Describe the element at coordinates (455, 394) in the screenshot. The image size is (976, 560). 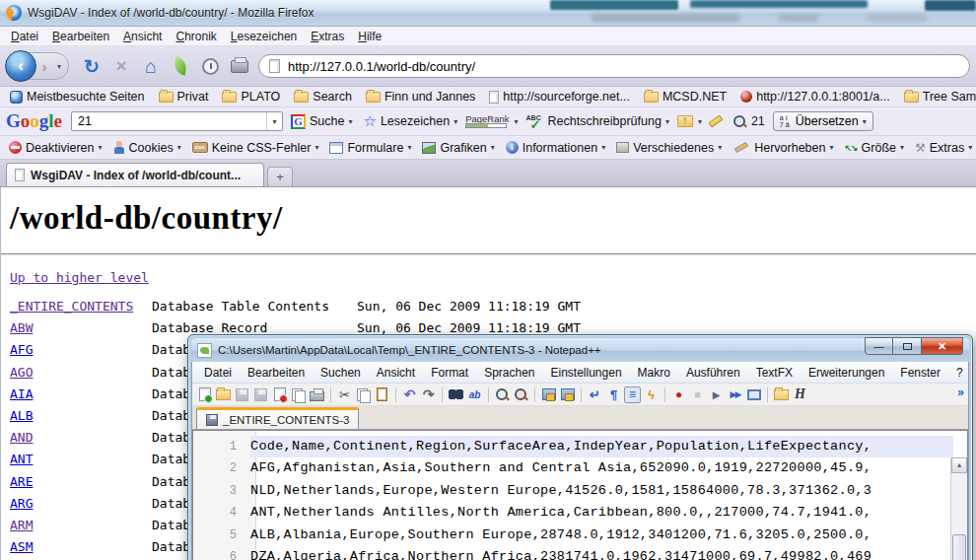
I see `find-button` at that location.